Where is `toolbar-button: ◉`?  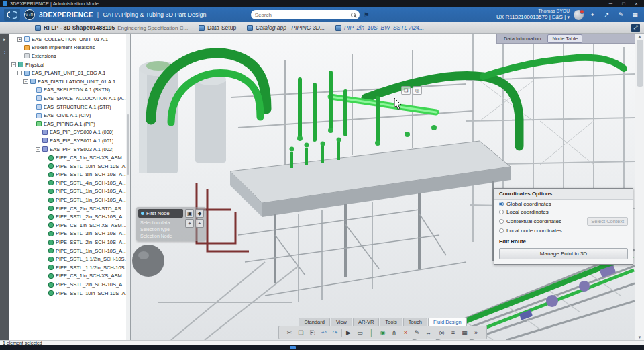
toolbar-button: ◉ is located at coordinates (382, 333).